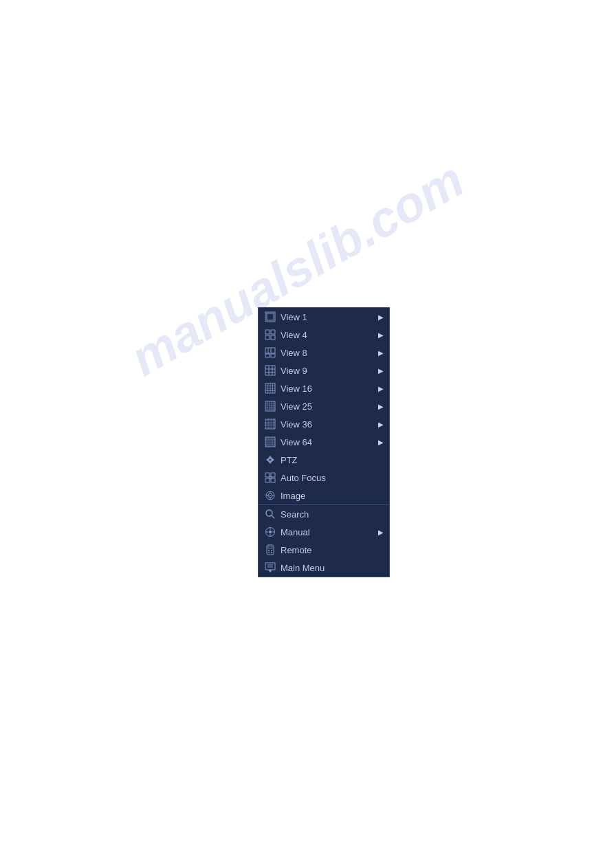 This screenshot has height=868, width=614. What do you see at coordinates (324, 514) in the screenshot?
I see `menu-item-search: Search` at bounding box center [324, 514].